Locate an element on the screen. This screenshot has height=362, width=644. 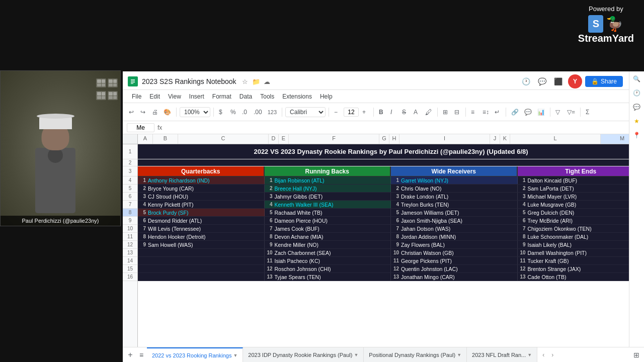
row-6: 6 is located at coordinates (130, 197).